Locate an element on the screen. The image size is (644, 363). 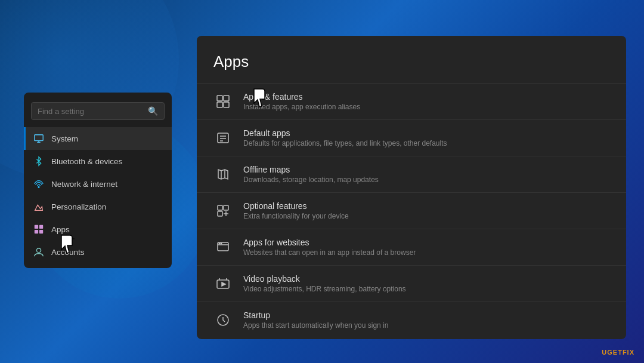
bluetooth-icon is located at coordinates (39, 161).